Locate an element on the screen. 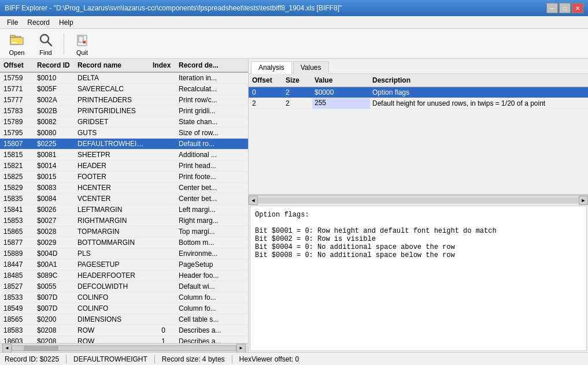  cell-recname: BOTTOMMARGIN is located at coordinates (113, 243).